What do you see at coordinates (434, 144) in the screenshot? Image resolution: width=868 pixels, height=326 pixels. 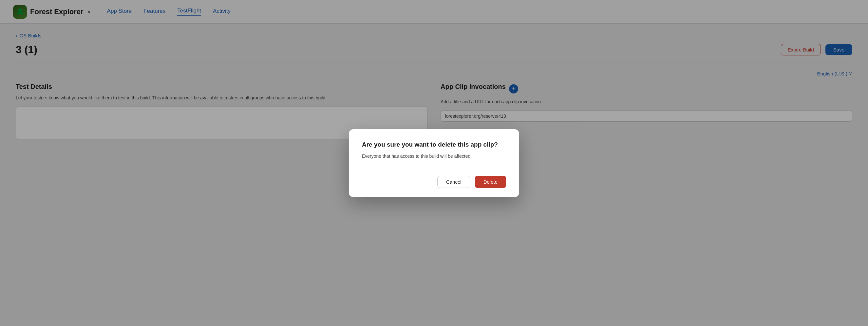 I see `modal-title: Are you sure you want to delete this app…` at bounding box center [434, 144].